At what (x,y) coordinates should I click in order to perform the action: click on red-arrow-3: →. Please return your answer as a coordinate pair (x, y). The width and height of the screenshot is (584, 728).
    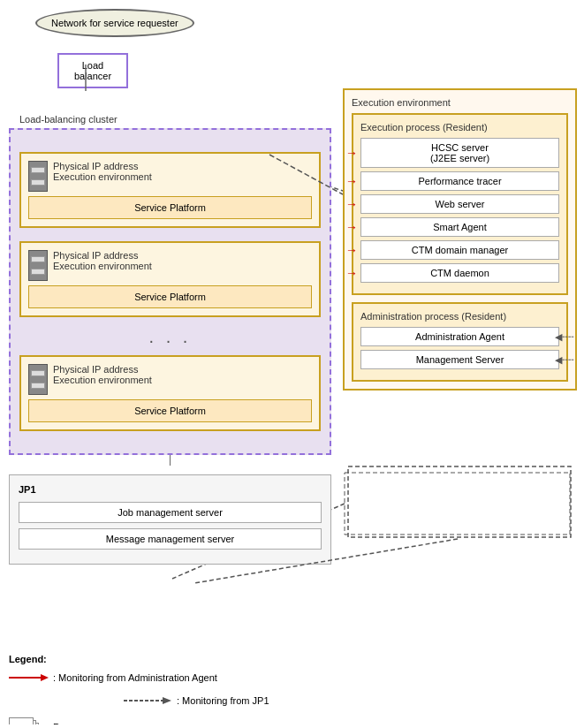
    Looking at the image, I should click on (352, 204).